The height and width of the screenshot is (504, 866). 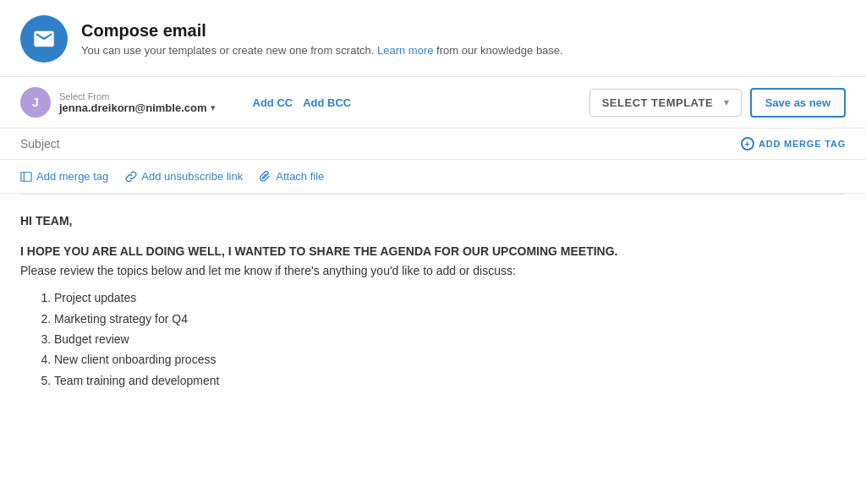 What do you see at coordinates (273, 103) in the screenshot?
I see `add-cc-button: Add CC` at bounding box center [273, 103].